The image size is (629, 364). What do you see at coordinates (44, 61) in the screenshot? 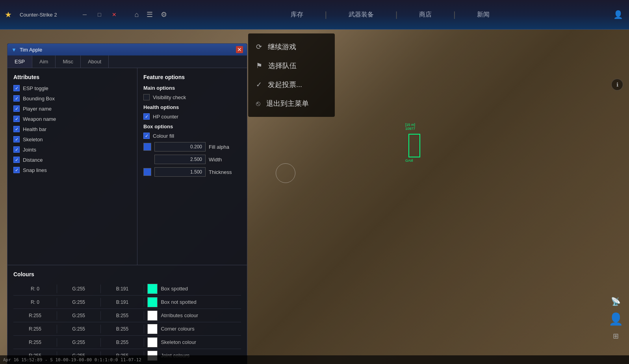
I see `tab-aim: Aim` at bounding box center [44, 61].